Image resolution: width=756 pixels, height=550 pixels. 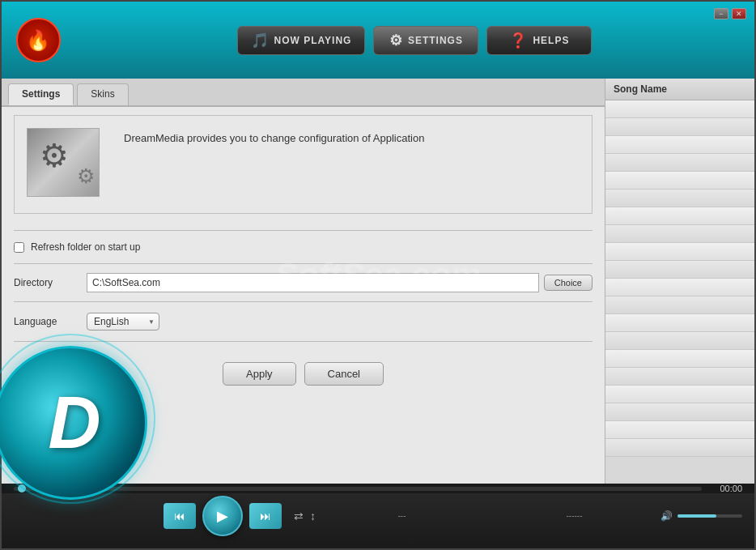 What do you see at coordinates (313, 41) in the screenshot?
I see `now-playing-label: NOW PLAYING` at bounding box center [313, 41].